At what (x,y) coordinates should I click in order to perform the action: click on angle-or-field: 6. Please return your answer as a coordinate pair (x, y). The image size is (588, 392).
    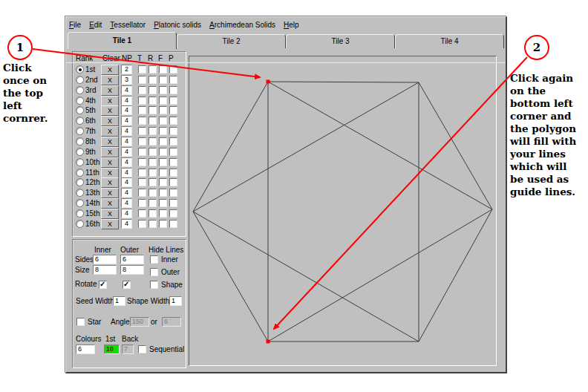
    Looking at the image, I should click on (172, 322).